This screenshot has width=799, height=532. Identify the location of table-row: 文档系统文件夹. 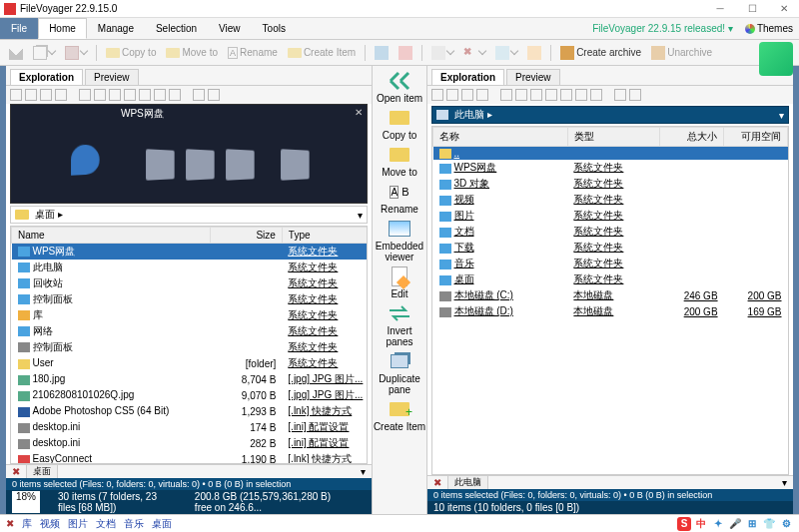
(611, 232).